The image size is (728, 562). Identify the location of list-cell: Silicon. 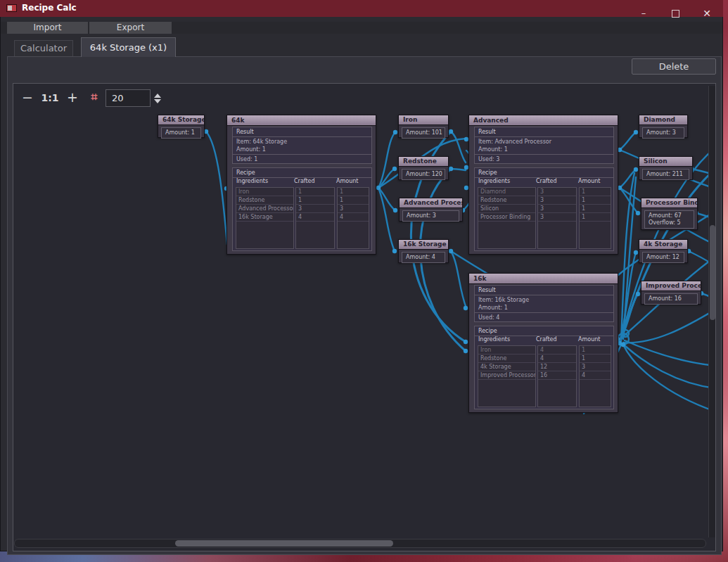
(506, 209).